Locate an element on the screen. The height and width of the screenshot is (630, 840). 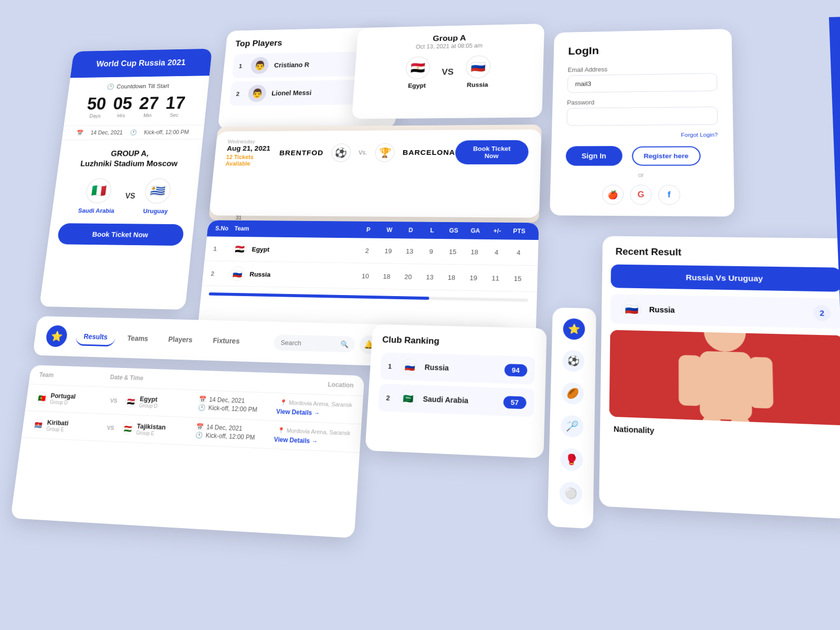
email-input is located at coordinates (642, 83).